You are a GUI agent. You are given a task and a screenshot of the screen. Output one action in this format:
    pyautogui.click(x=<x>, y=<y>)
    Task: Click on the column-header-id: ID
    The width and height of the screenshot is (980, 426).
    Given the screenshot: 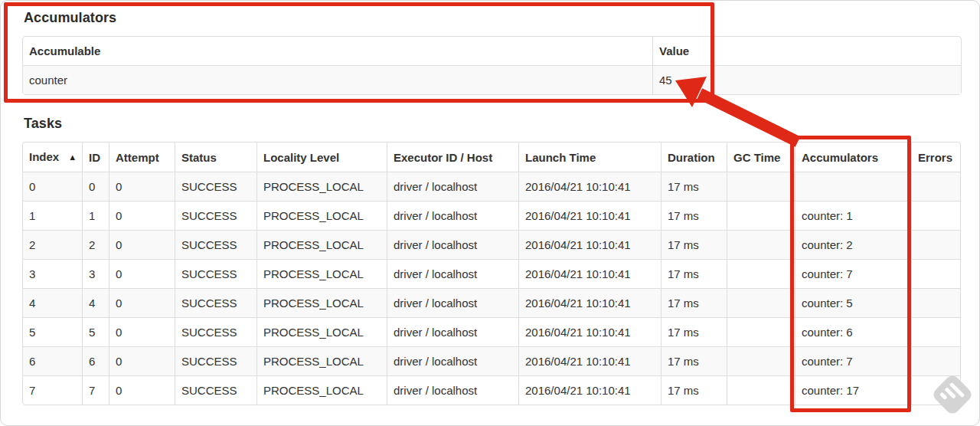 What is the action you would take?
    pyautogui.click(x=95, y=157)
    